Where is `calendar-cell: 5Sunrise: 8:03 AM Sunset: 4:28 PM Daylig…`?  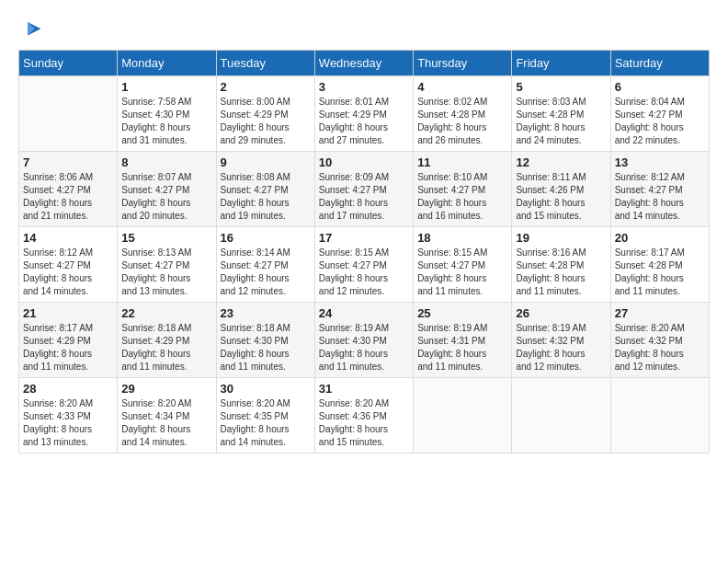
calendar-cell: 5Sunrise: 8:03 AM Sunset: 4:28 PM Daylig… is located at coordinates (561, 114).